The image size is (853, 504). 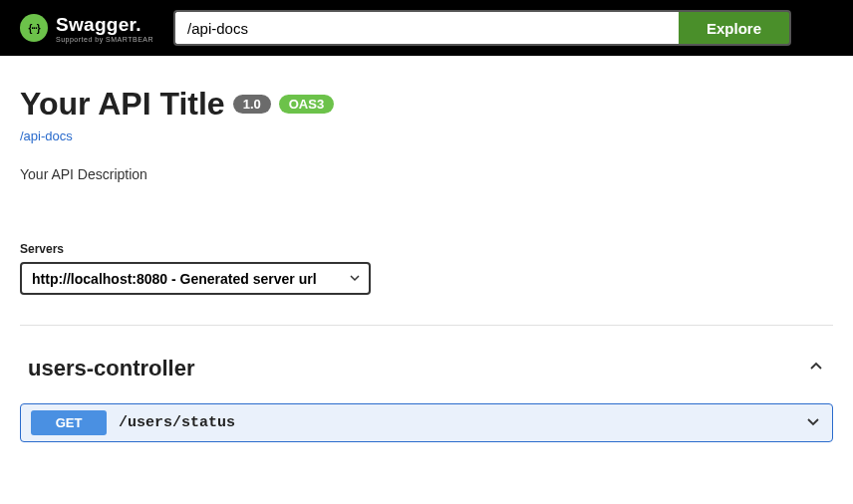 What do you see at coordinates (426, 104) in the screenshot?
I see `api-header: Your API Title 1.0 OAS3` at bounding box center [426, 104].